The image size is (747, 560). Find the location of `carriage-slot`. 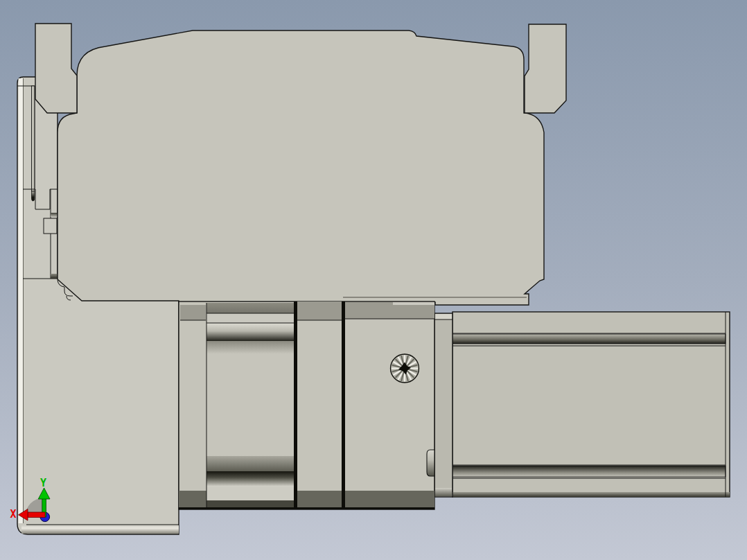

carriage-slot is located at coordinates (250, 406).